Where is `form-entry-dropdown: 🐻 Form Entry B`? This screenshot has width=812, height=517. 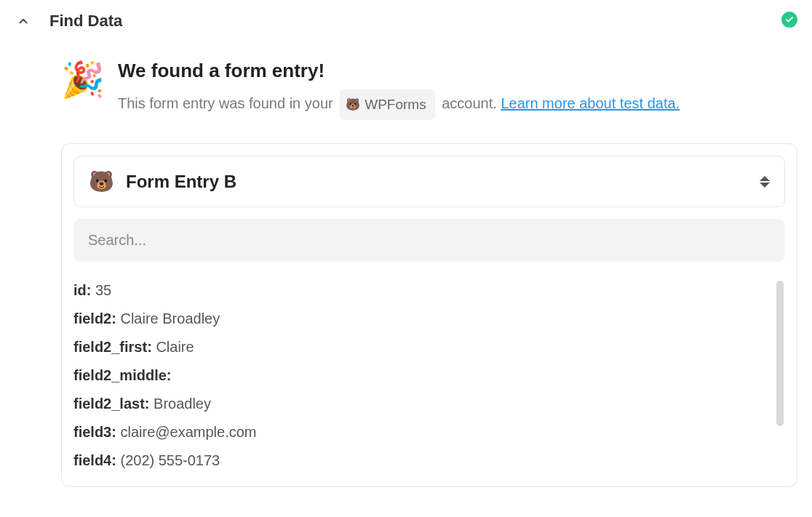
form-entry-dropdown: 🐻 Form Entry B is located at coordinates (429, 182).